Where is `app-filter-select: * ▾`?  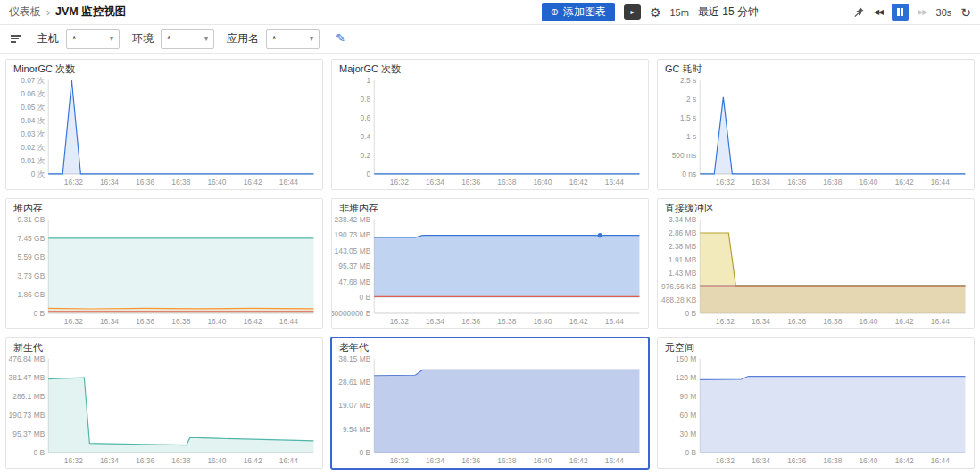
app-filter-select: * ▾ is located at coordinates (293, 39).